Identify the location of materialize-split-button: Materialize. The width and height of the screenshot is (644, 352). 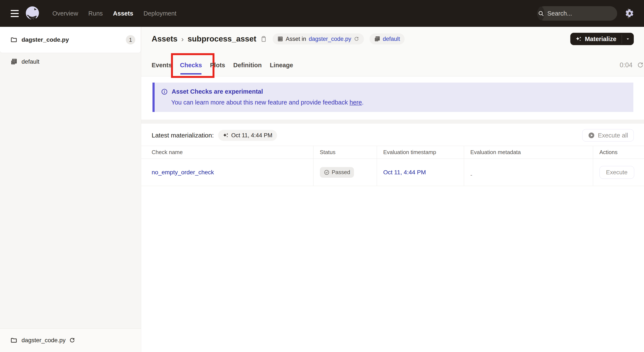
(602, 39).